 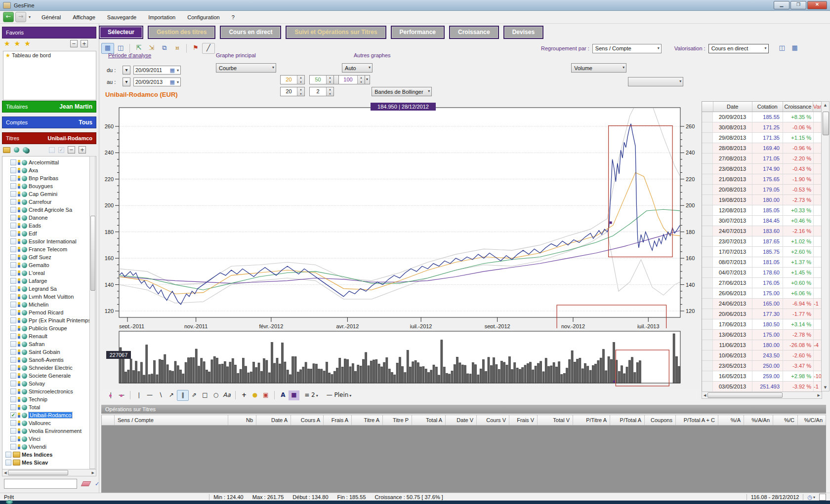 What do you see at coordinates (250, 33) in the screenshot?
I see `tab-cours-en-direct: Cours en direct` at bounding box center [250, 33].